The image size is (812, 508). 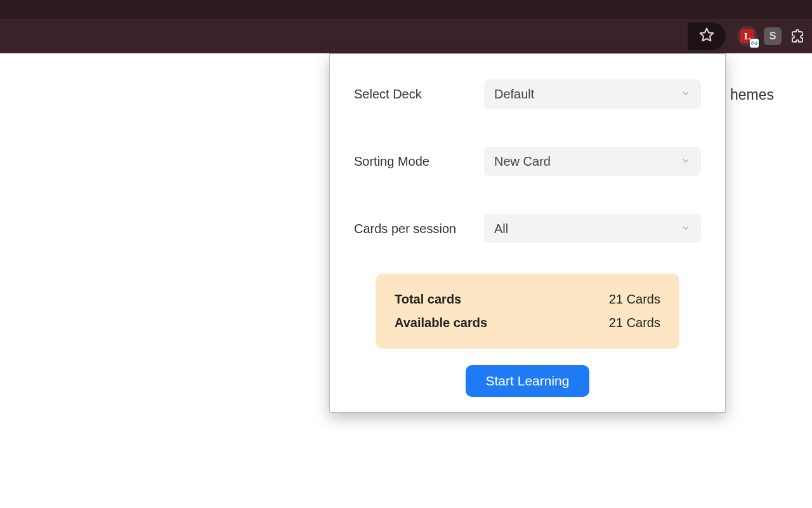 I want to click on sorting-mode-label: Sorting Mode, so click(x=419, y=161).